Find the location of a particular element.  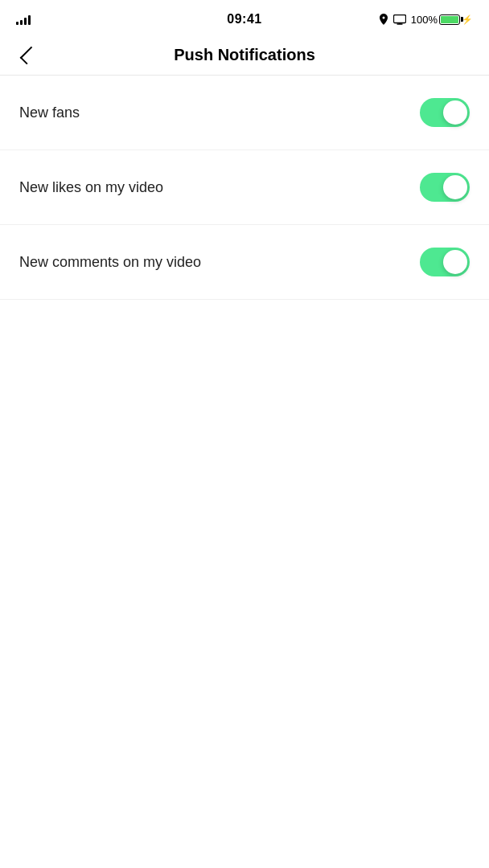

battery-fill is located at coordinates (450, 19).